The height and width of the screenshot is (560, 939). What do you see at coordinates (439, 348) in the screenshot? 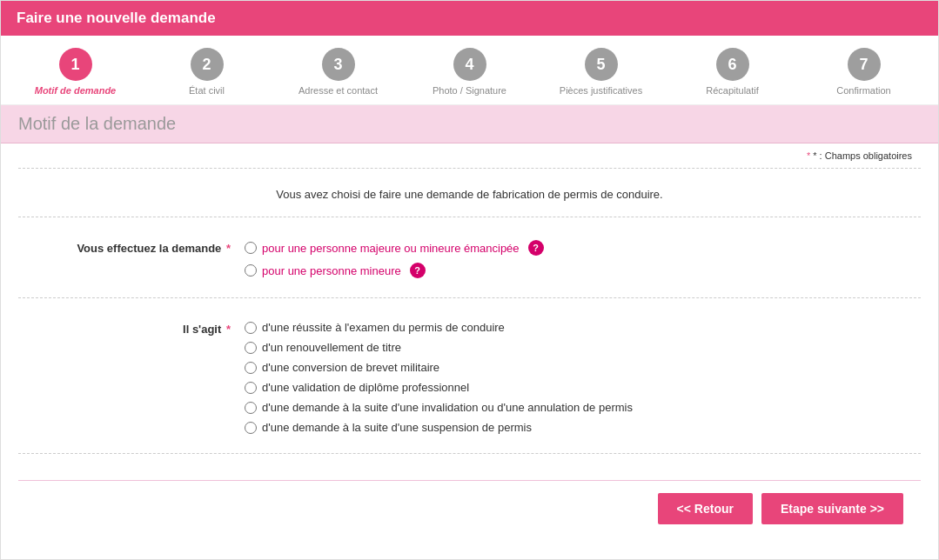
I see `option-renouvellement: d'un renouvellement de titre` at bounding box center [439, 348].